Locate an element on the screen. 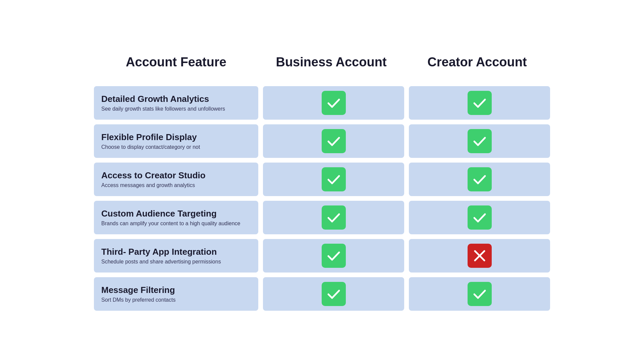  business-check-detailed-growth-analytics is located at coordinates (333, 103).